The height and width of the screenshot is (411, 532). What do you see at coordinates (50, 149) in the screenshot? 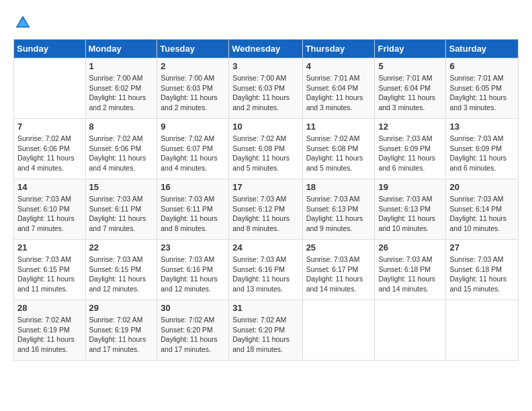
I see `calendar-cell: 7Sunrise: 7:02 AMSunset: 6:06 PMDaylight…` at bounding box center [50, 149].